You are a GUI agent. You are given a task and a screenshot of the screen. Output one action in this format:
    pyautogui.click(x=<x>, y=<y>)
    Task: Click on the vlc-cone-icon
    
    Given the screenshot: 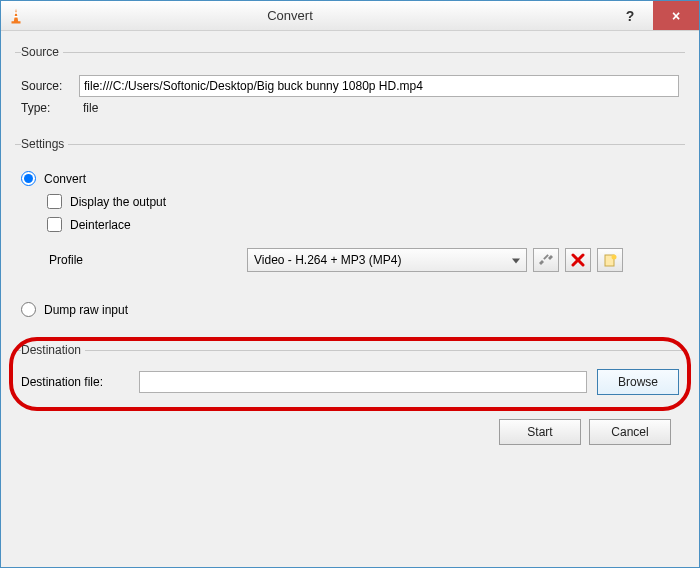 What is the action you would take?
    pyautogui.click(x=16, y=16)
    